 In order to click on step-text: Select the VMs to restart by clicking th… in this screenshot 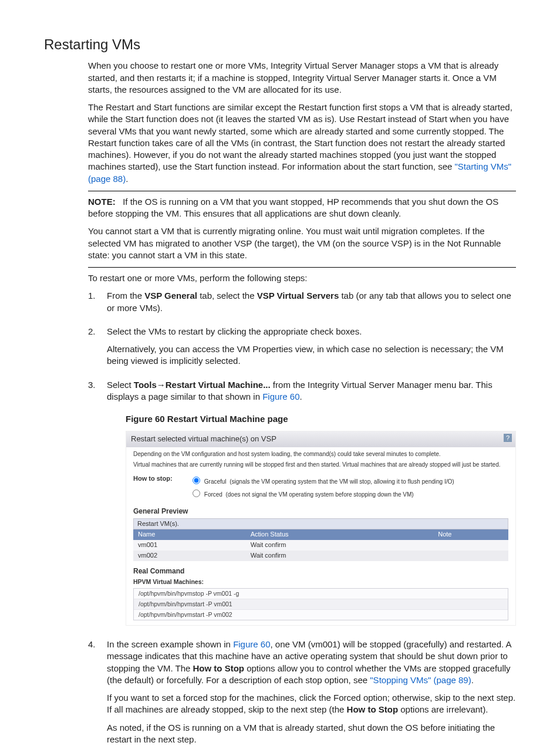, I will do `click(311, 332)`.